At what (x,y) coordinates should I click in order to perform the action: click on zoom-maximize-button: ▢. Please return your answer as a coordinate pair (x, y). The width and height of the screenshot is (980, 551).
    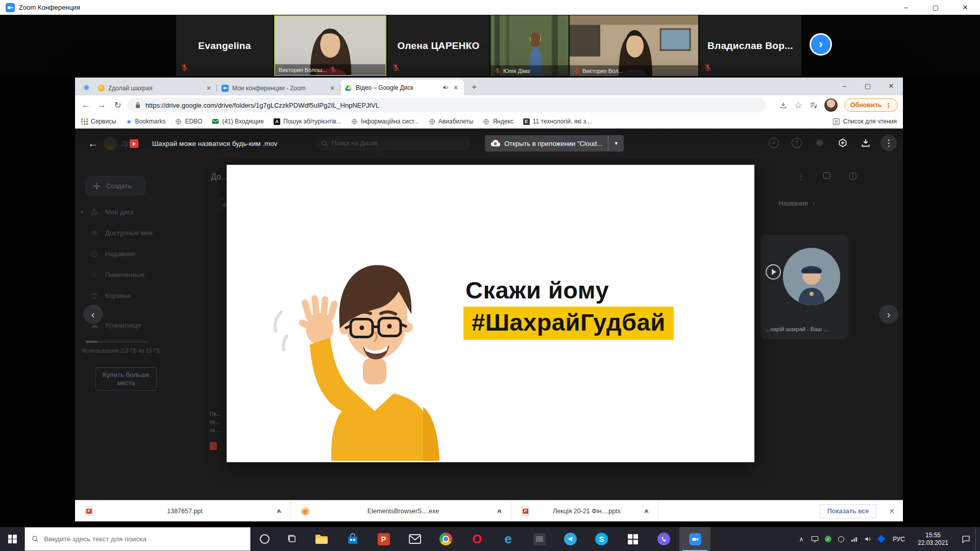
    Looking at the image, I should click on (936, 7).